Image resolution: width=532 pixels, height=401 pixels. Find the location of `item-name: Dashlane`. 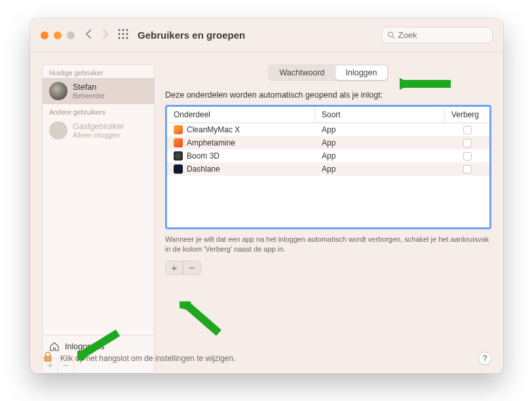

item-name: Dashlane is located at coordinates (203, 169).